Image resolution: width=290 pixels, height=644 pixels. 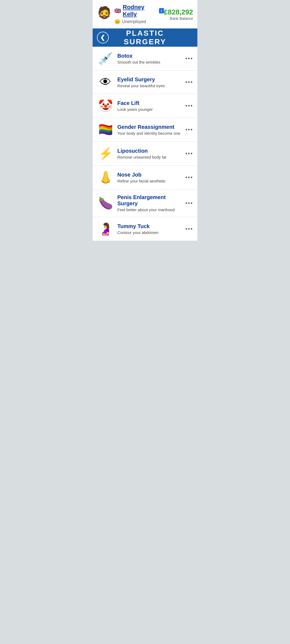 What do you see at coordinates (150, 175) in the screenshot?
I see `procedure-title: Nose Job` at bounding box center [150, 175].